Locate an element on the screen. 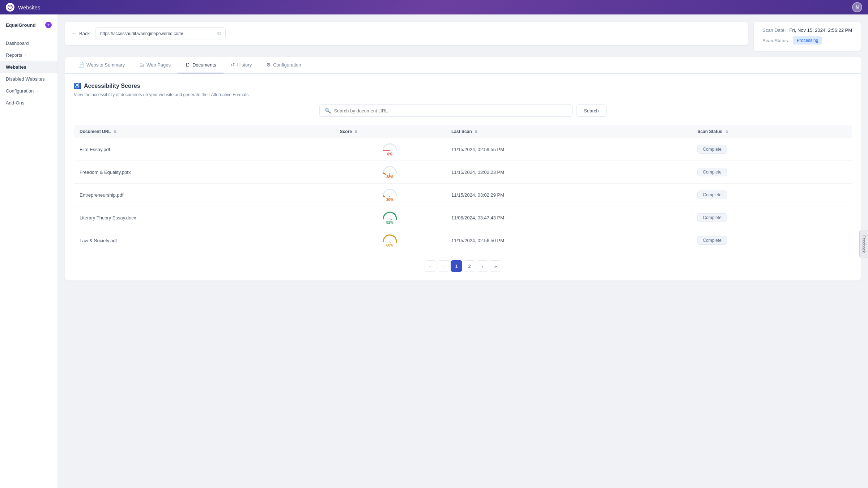 The image size is (868, 488). table-row: Law & Society.pdf 60%11/15/2024, 02:56:5… is located at coordinates (463, 241).